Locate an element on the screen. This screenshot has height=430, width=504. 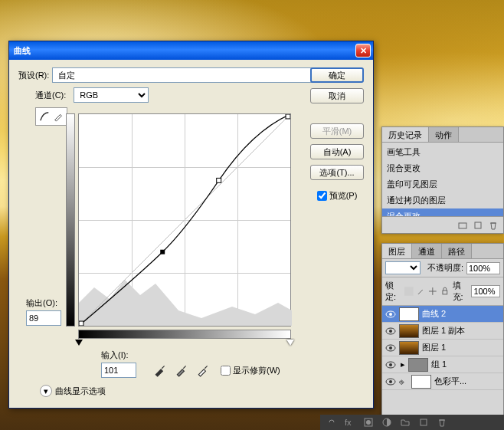
link-icon is located at coordinates (332, 422).